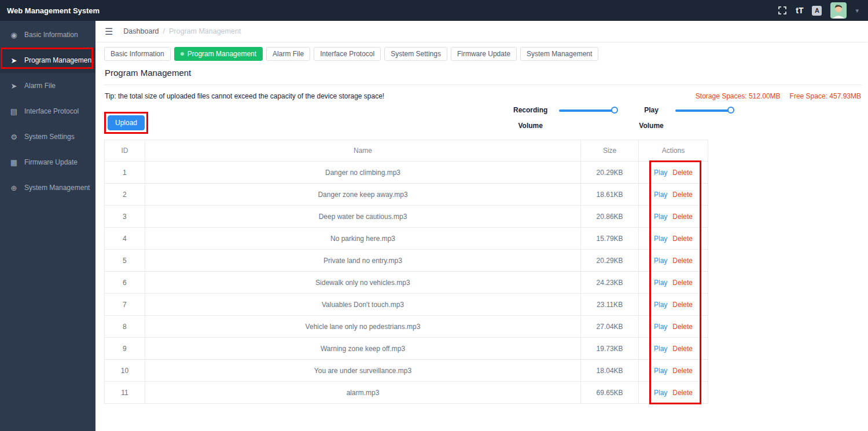 This screenshot has width=868, height=431. What do you see at coordinates (288, 54) in the screenshot?
I see `tab-label: Alarm File` at bounding box center [288, 54].